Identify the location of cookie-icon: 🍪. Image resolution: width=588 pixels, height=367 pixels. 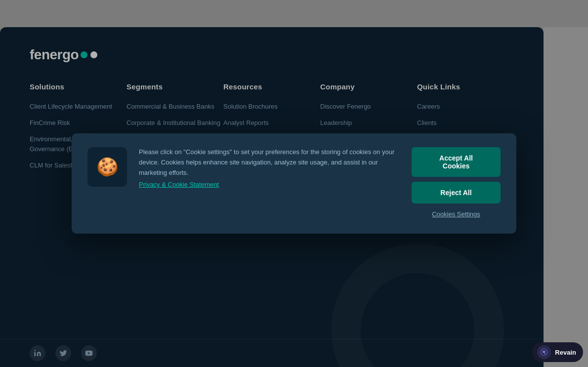
(108, 167).